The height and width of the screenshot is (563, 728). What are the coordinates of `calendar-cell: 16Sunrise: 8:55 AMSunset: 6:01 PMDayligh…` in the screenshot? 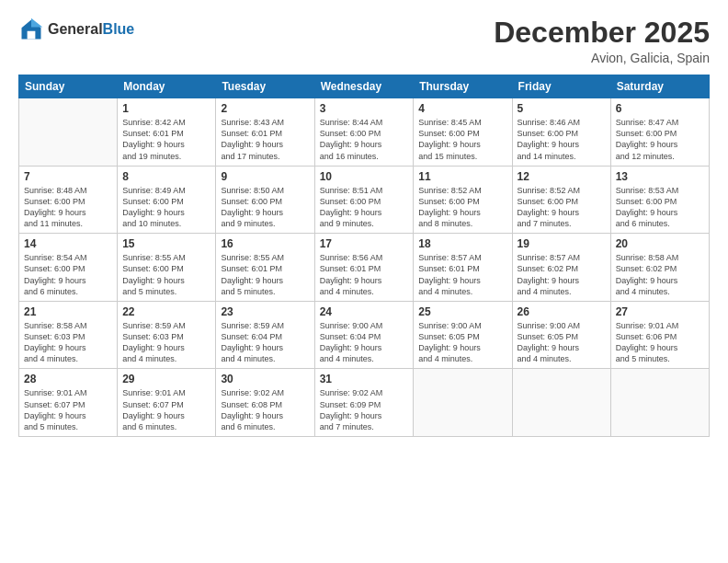 It's located at (265, 268).